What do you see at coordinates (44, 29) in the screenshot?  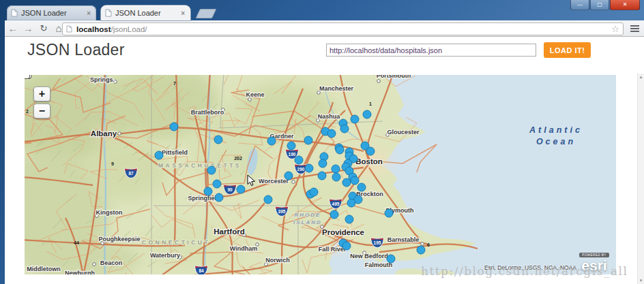 I see `reload-icon: ↻` at bounding box center [44, 29].